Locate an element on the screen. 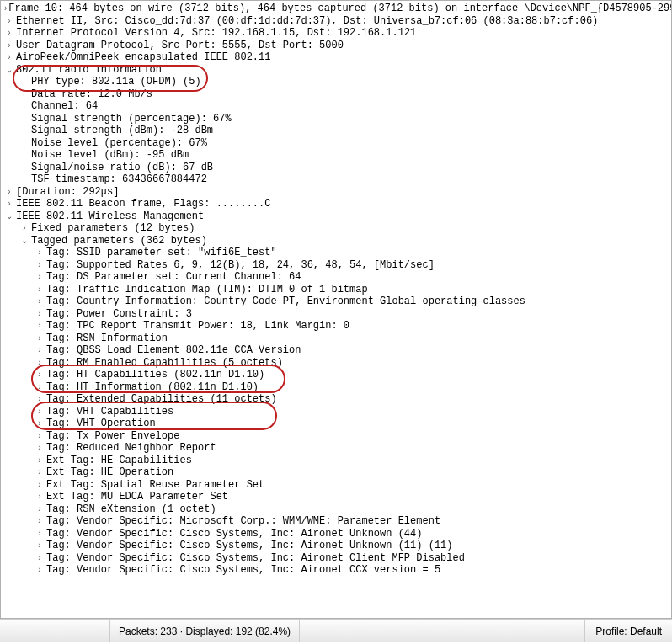 This screenshot has width=672, height=644. tree-row: ⌄IEEE 802.11 Wireless Management is located at coordinates (336, 217).